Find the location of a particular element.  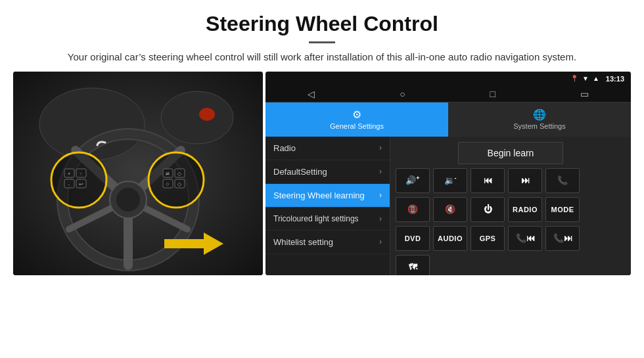

gps-button: GPS is located at coordinates (488, 238).